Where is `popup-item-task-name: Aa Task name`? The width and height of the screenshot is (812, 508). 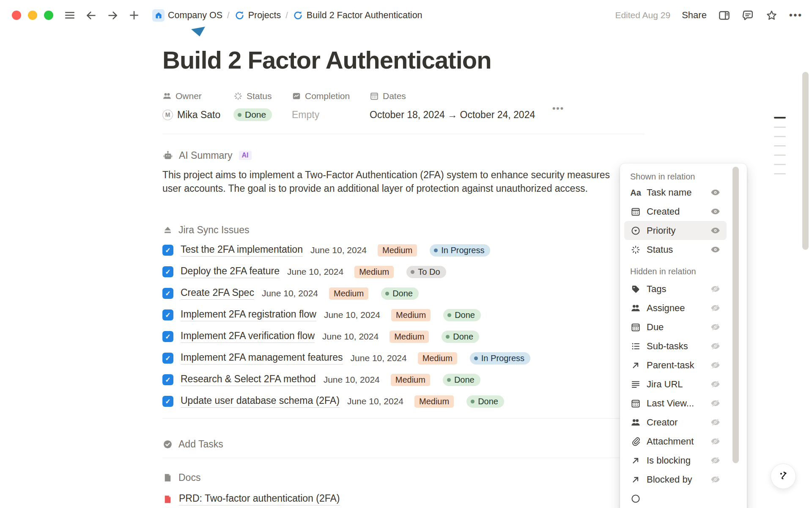 popup-item-task-name: Aa Task name is located at coordinates (675, 192).